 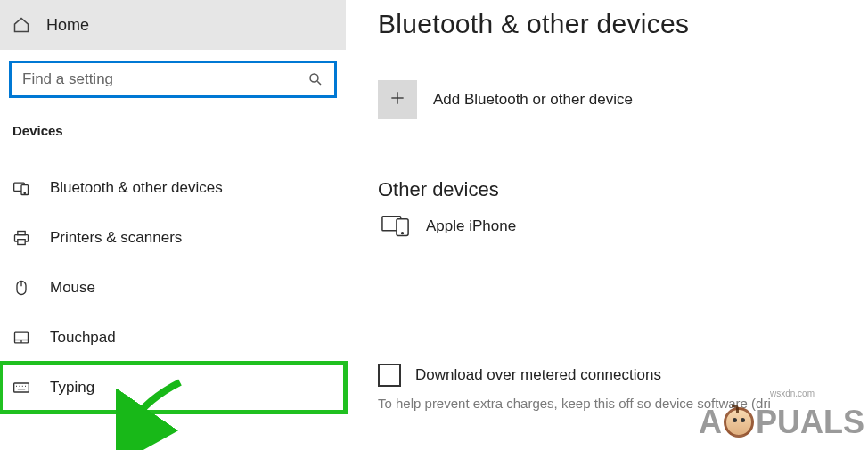 I want to click on printer-icon, so click(x=21, y=238).